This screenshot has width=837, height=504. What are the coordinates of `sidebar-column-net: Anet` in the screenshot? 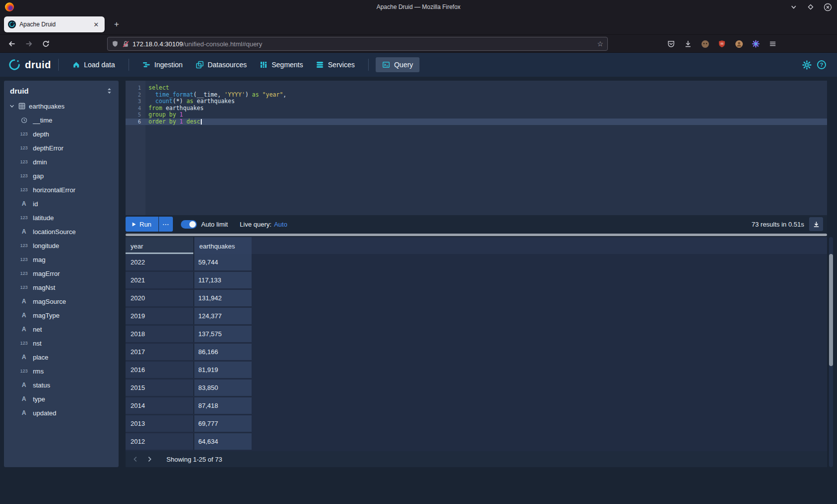 It's located at (61, 329).